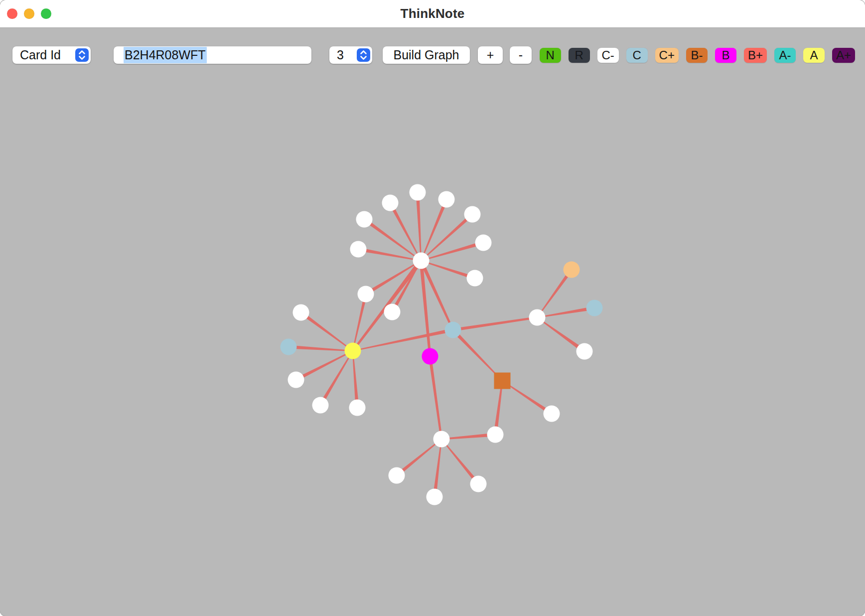  I want to click on badge-B: B, so click(725, 55).